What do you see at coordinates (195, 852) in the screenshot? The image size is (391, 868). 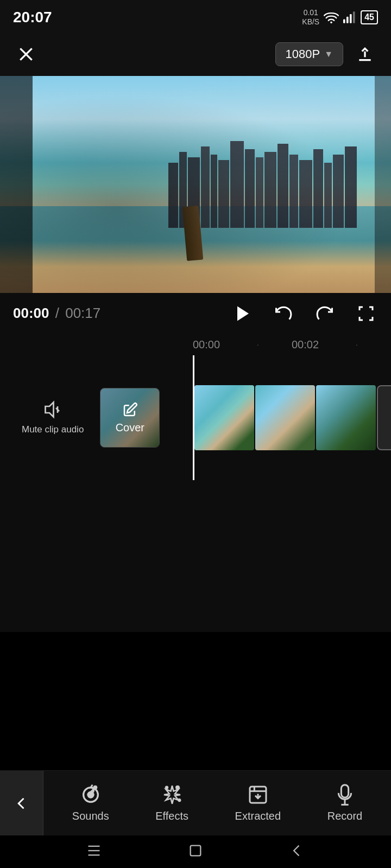 I see `android-navbar` at bounding box center [195, 852].